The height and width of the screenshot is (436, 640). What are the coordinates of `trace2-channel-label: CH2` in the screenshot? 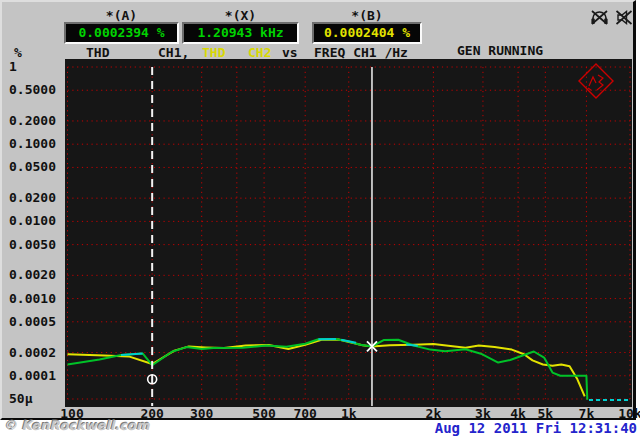 It's located at (260, 52).